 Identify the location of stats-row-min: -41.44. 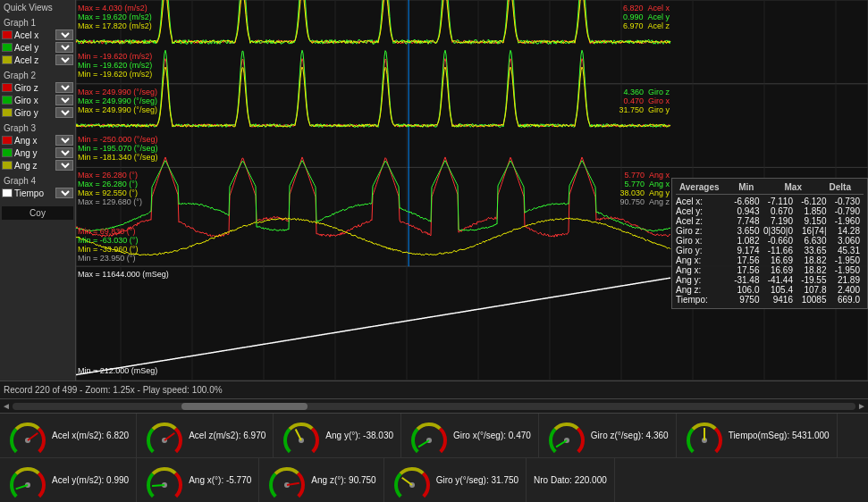
(780, 280).